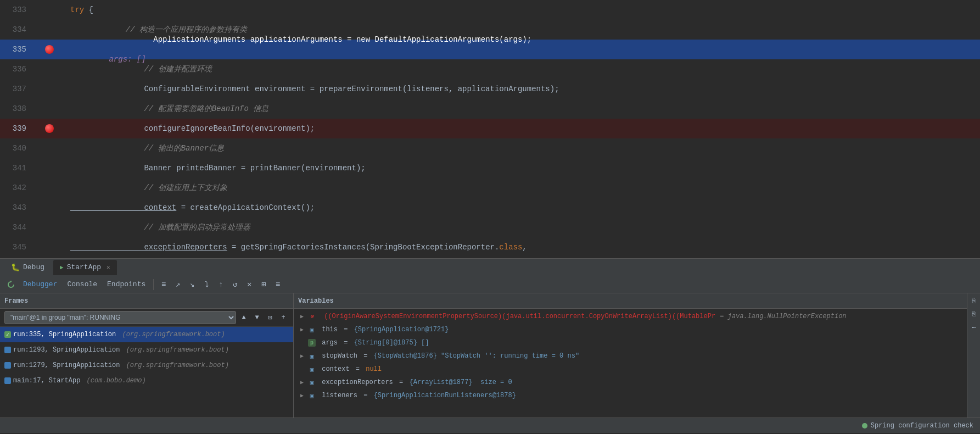  I want to click on var-item-listeners: ▶ ▣ listeners = {SpringApplicationRunLis…, so click(630, 396).